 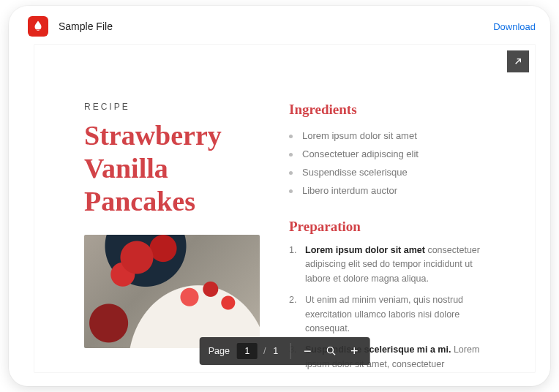 I want to click on list-item: Suspendisse scelerisque, so click(x=394, y=173).